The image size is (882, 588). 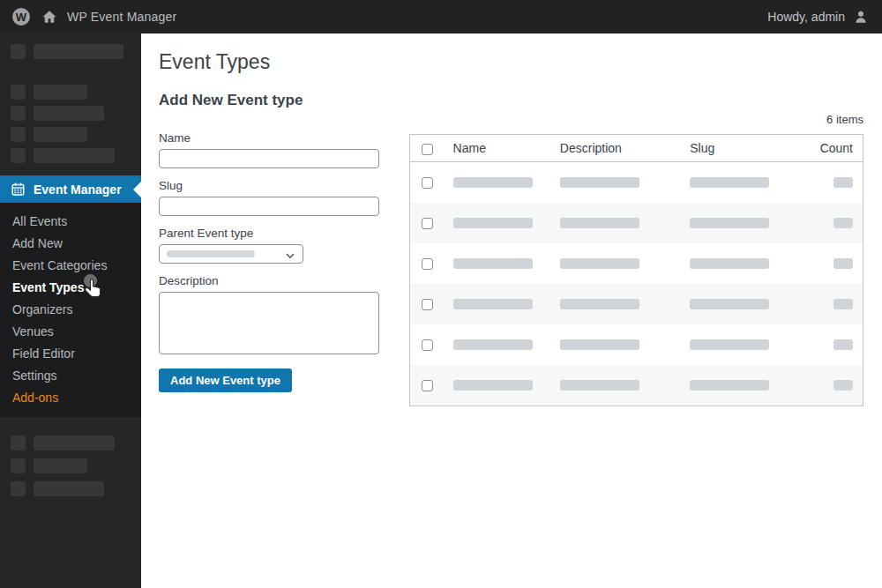 What do you see at coordinates (71, 354) in the screenshot?
I see `submenu-list-item: Field Editor` at bounding box center [71, 354].